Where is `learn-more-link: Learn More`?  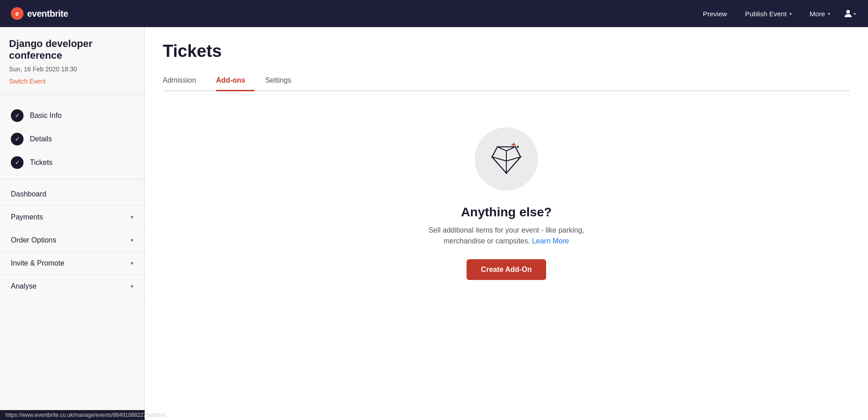 learn-more-link: Learn More is located at coordinates (551, 241).